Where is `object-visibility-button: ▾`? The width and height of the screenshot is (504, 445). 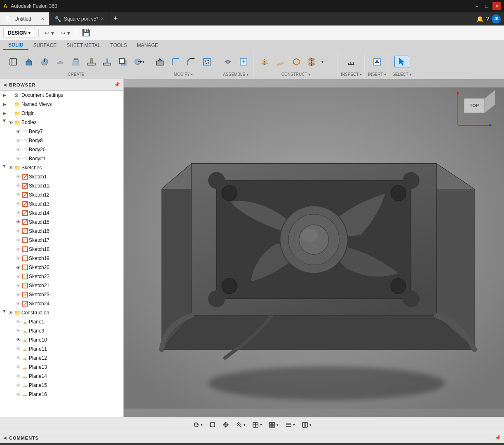
object-visibility-button: ▾ is located at coordinates (307, 425).